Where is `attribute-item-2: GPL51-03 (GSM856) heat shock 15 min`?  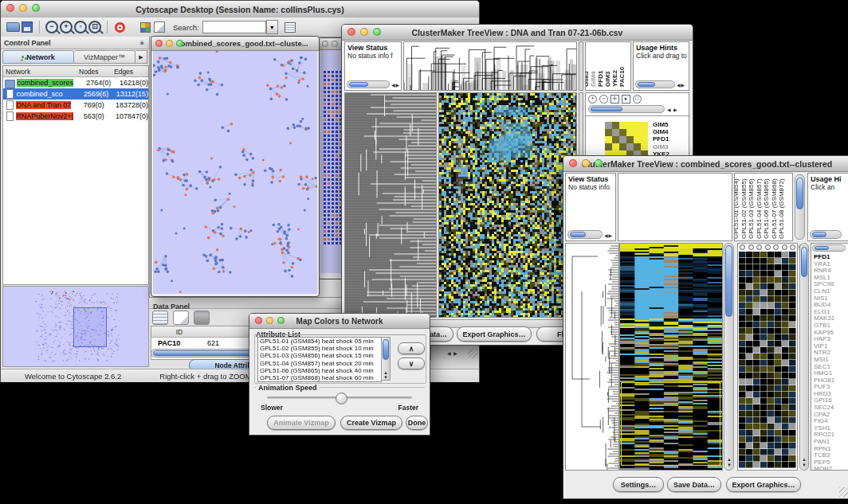 attribute-item-2: GPL51-03 (GSM856) heat shock 15 min is located at coordinates (320, 355).